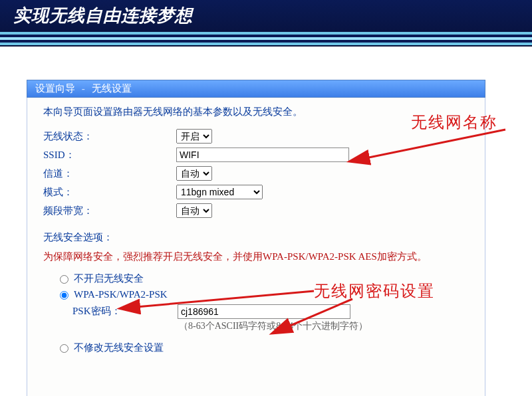  I want to click on select-wireless-state: 开启, so click(194, 136).